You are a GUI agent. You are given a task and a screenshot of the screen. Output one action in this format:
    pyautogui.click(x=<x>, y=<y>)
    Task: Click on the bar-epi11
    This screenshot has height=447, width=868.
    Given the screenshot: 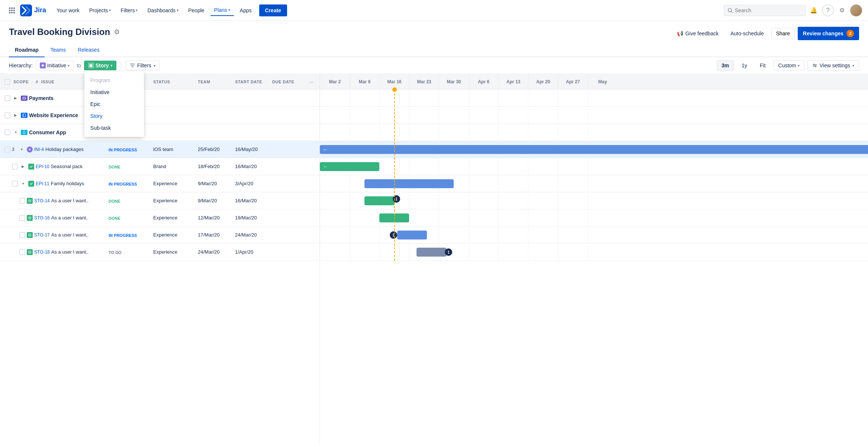 What is the action you would take?
    pyautogui.click(x=409, y=184)
    